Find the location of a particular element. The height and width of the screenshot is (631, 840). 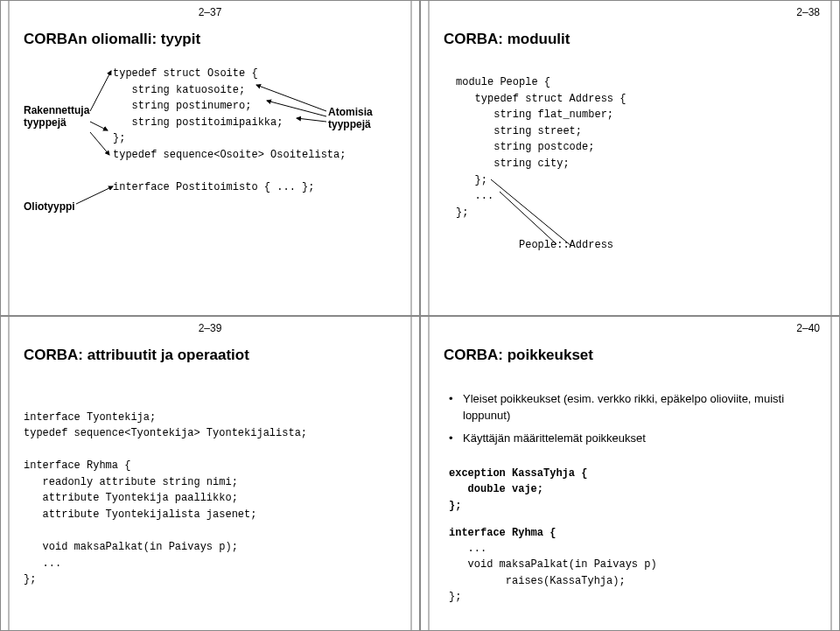

bullet-item: • Yleiset poikkeukset (esim. verkko rikk… is located at coordinates (633, 408).